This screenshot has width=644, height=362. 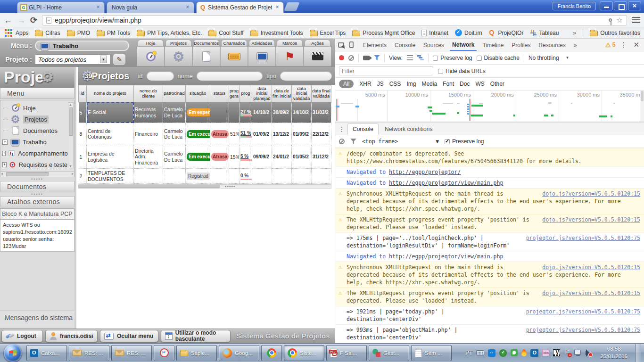 What do you see at coordinates (272, 353) in the screenshot?
I see `taskbar-button-chrome` at bounding box center [272, 353].